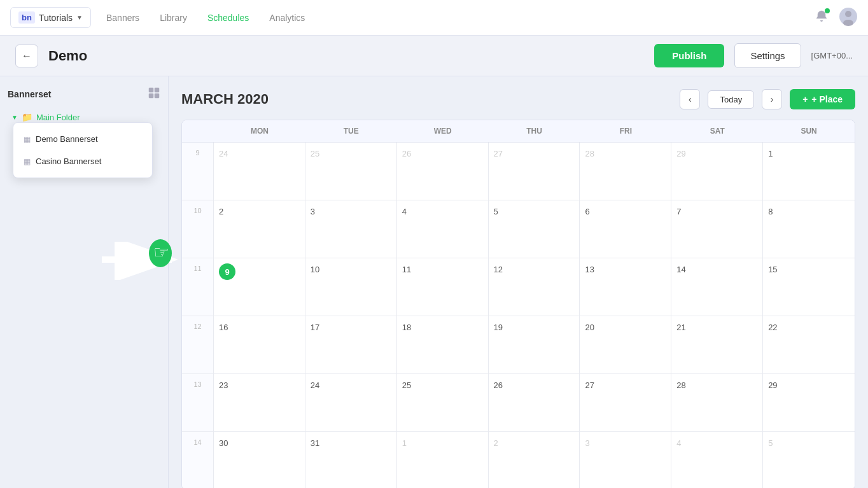 The height and width of the screenshot is (488, 868). Describe the element at coordinates (351, 460) in the screenshot. I see `calendar-cell: 31` at that location.